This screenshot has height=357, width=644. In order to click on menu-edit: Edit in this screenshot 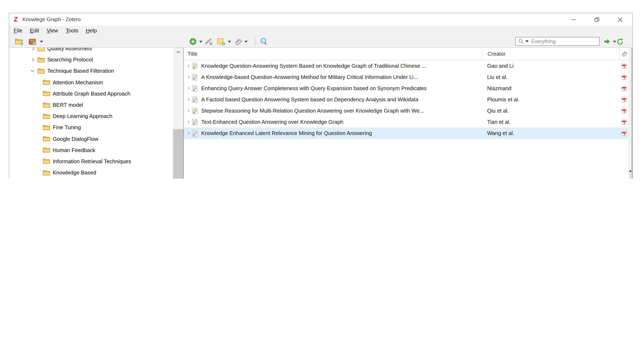, I will do `click(34, 31)`.